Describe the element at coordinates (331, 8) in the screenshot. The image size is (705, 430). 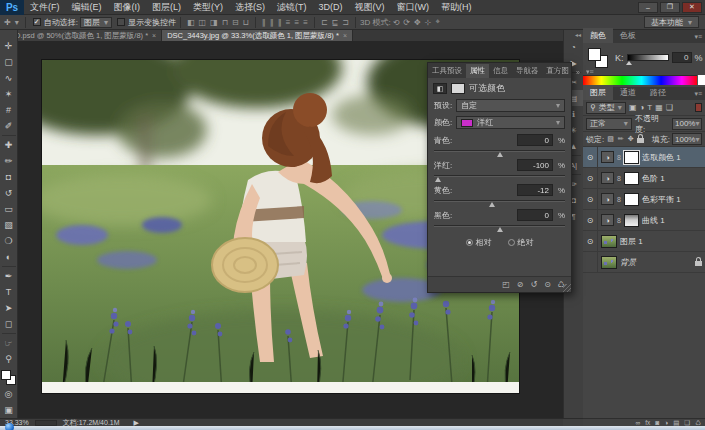
I see `menu-3d: 3D(D)` at that location.